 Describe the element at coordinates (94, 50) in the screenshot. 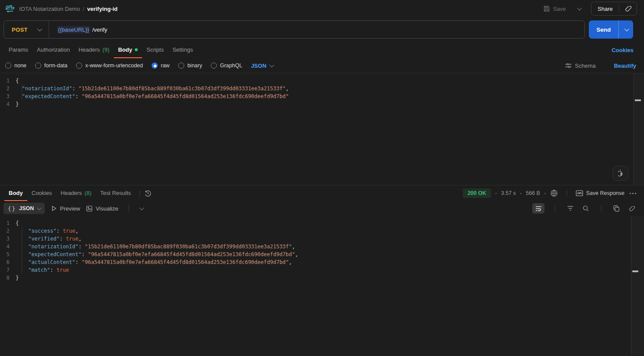

I see `tab-headers: Headers(9)` at that location.